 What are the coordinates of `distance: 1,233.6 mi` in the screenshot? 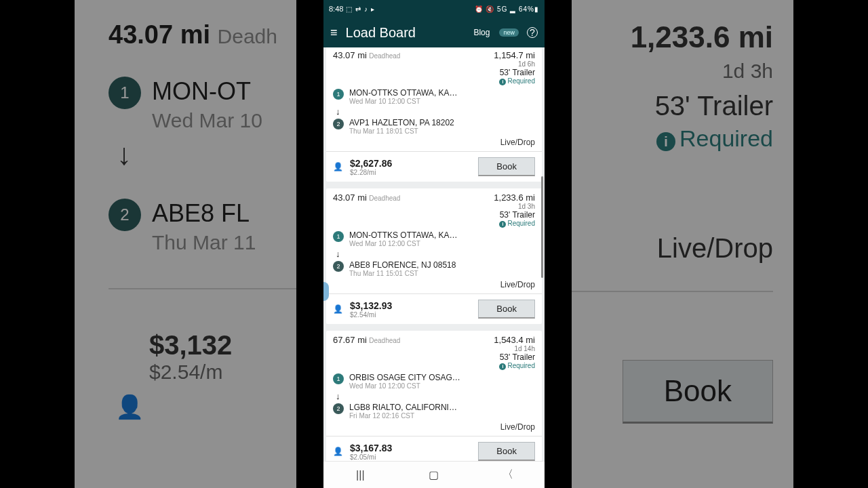 It's located at (514, 198).